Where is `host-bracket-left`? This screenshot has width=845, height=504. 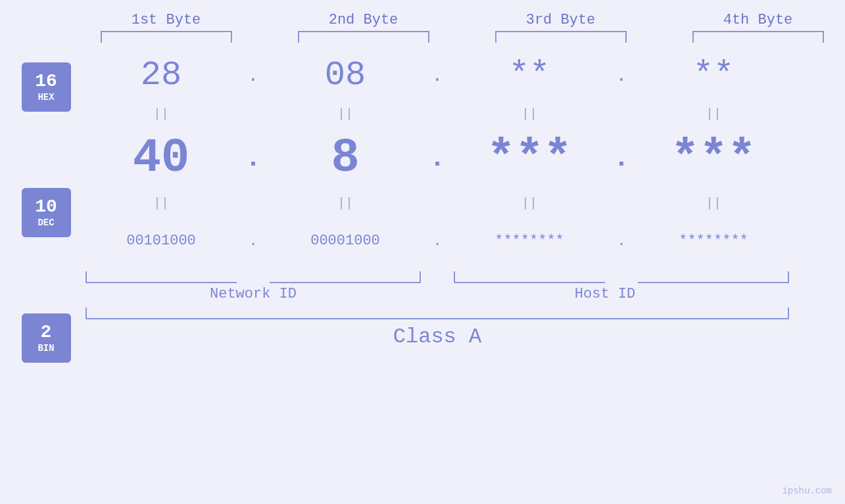
host-bracket-left is located at coordinates (529, 277).